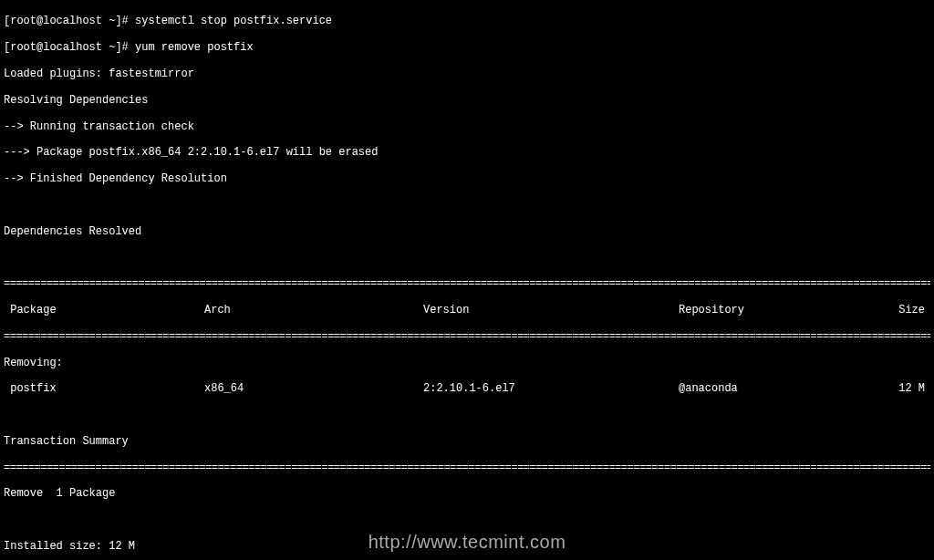 The height and width of the screenshot is (560, 934). What do you see at coordinates (467, 179) in the screenshot?
I see `output-line: --> Finished Dependency Resolution` at bounding box center [467, 179].